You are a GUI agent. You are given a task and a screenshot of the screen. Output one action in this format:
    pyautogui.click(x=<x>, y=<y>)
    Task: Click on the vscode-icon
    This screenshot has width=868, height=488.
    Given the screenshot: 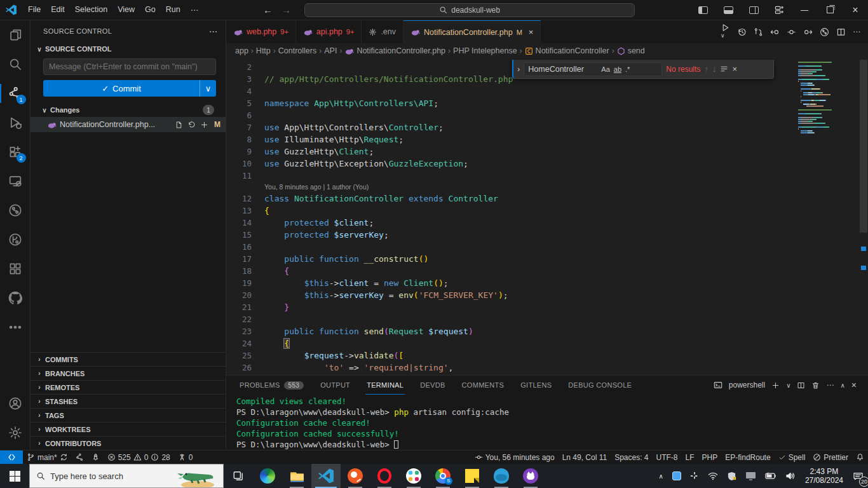 What is the action you would take?
    pyautogui.click(x=326, y=476)
    